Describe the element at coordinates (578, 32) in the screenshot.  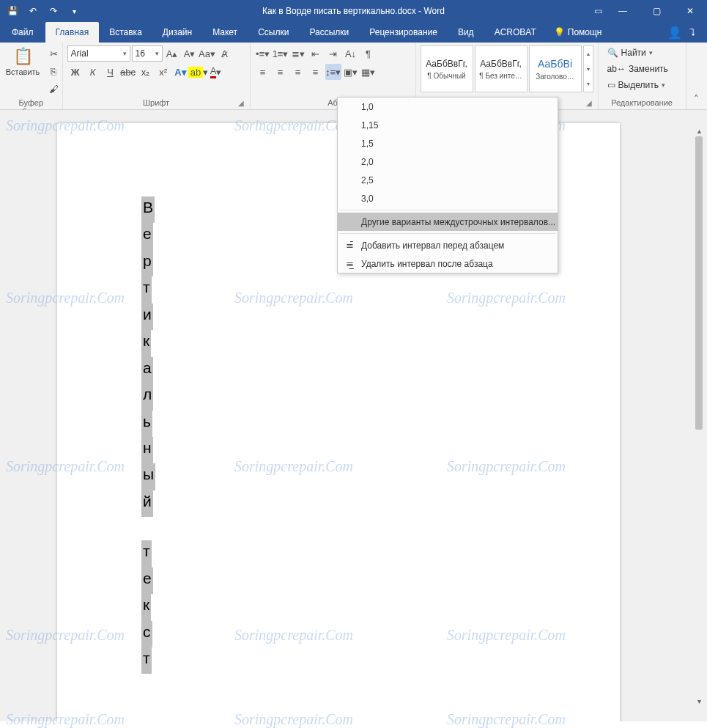
I see `tell-me-search: 💡 Помощн` at that location.